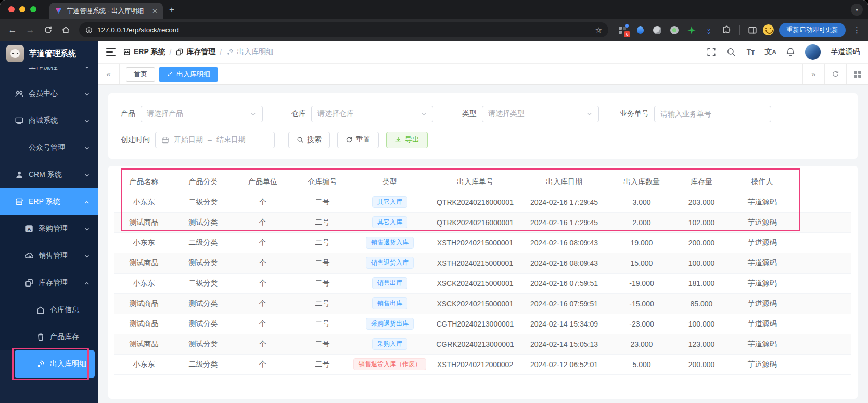 This screenshot has height=403, width=868. What do you see at coordinates (135, 140) in the screenshot?
I see `filter-label: 创建时间` at bounding box center [135, 140].